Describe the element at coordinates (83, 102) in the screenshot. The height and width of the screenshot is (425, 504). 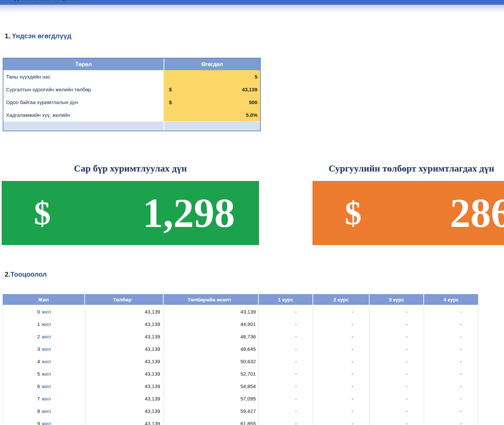
I see `input-row-label: Одоо байгаа хуримтлалын дүн` at that location.